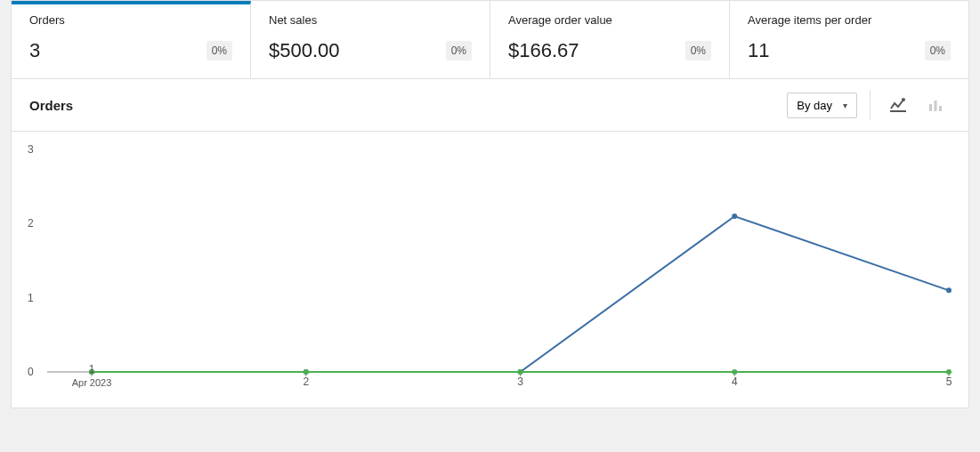 The image size is (980, 452). Describe the element at coordinates (304, 51) in the screenshot. I see `stat-value: $500.00` at that location.